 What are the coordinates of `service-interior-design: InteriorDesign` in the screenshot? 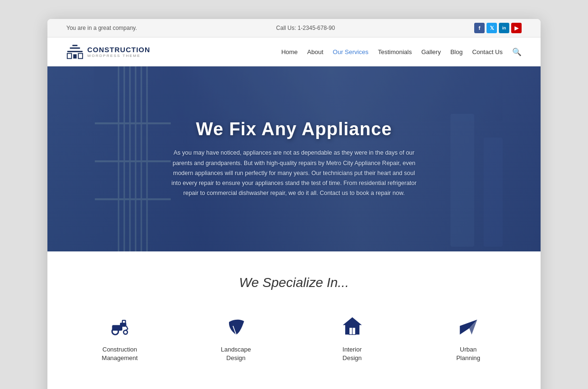 It's located at (352, 338).